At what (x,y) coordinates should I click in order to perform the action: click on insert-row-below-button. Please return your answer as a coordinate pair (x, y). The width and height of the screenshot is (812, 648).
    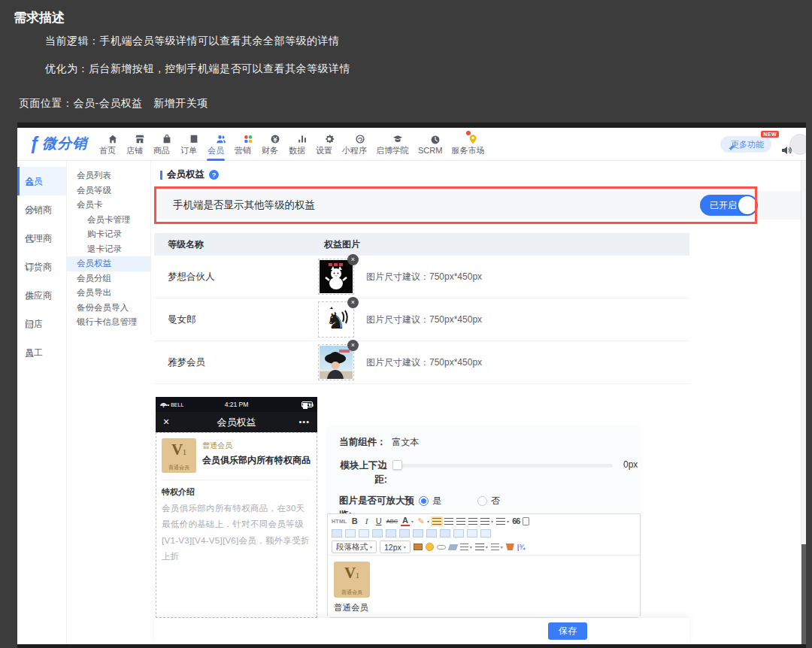
    Looking at the image, I should click on (391, 534).